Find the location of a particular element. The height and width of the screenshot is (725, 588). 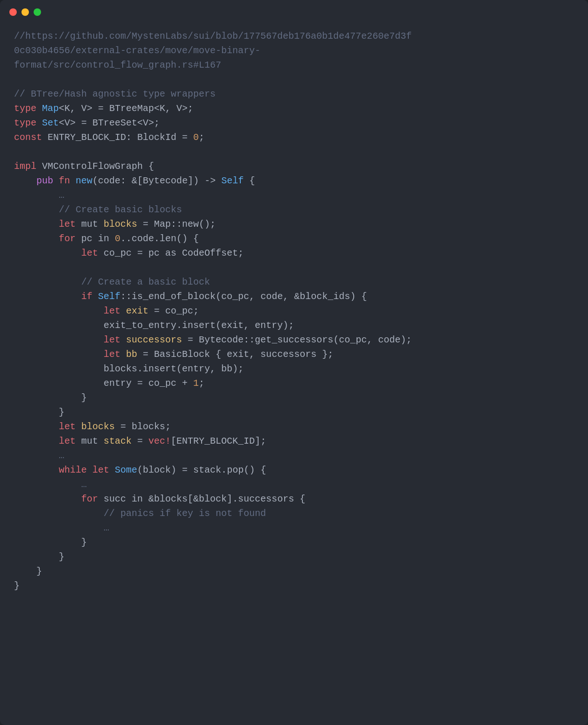

url-comment: //https://github.com/MystenLabs/sui/blob… is located at coordinates (213, 50).